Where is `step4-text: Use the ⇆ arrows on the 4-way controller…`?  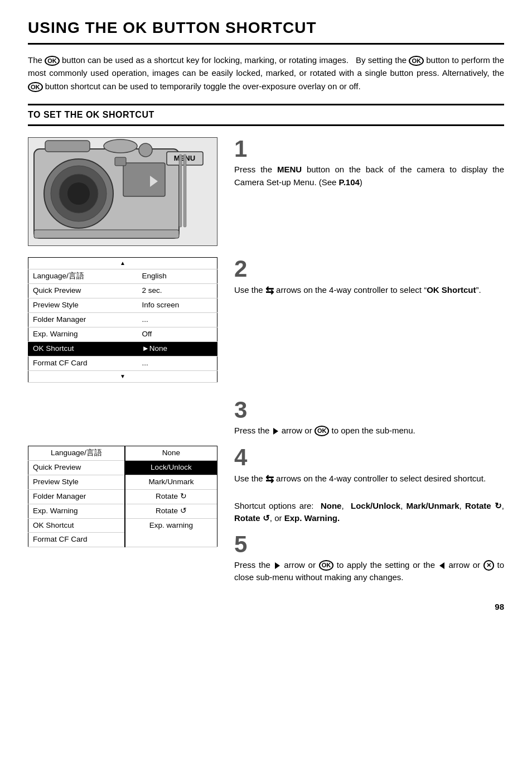
step4-text: Use the ⇆ arrows on the 4-way controller… is located at coordinates (369, 499).